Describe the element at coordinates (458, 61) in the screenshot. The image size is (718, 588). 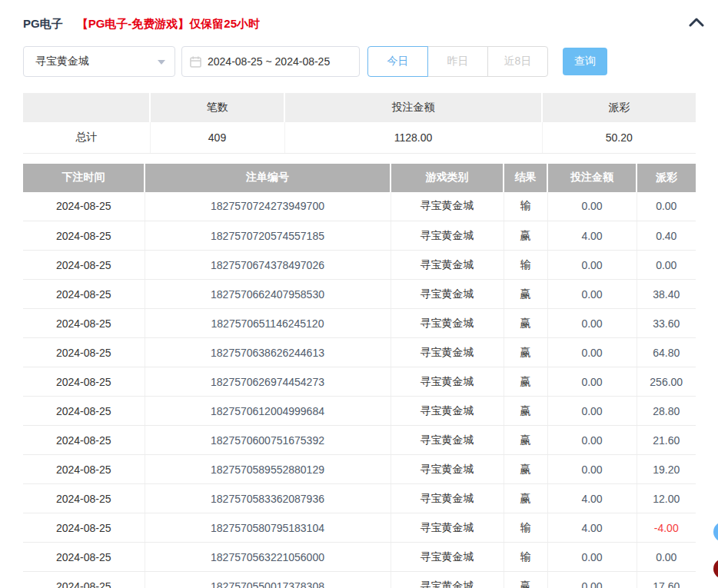
I see `quick-date-buttons: 今日昨日近8日` at that location.